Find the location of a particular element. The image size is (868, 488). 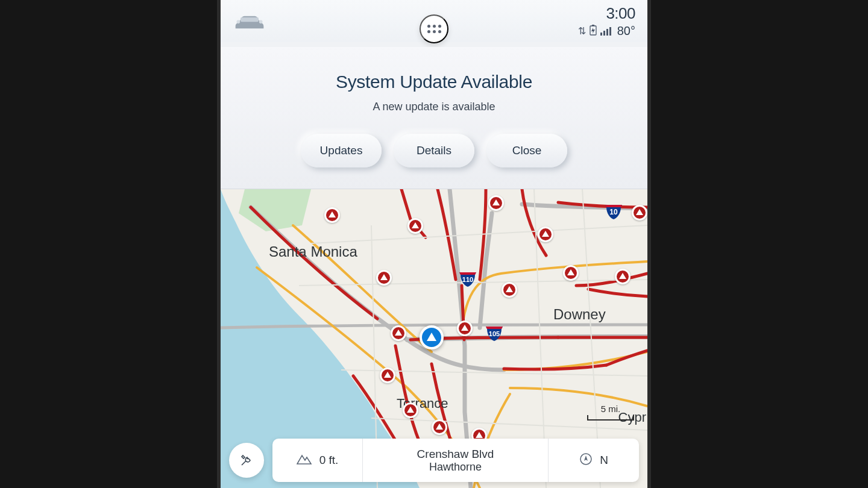

svg-text: 110 is located at coordinates (468, 280).